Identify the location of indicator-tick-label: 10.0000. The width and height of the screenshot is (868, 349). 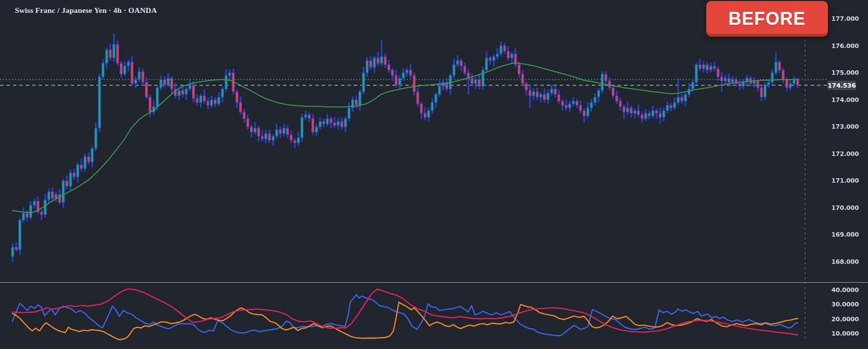
(845, 334).